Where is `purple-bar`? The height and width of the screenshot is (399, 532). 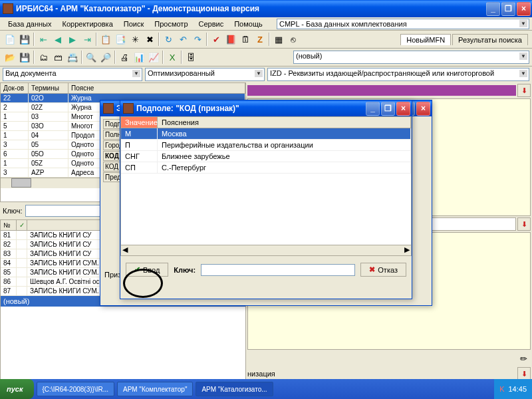
purple-bar is located at coordinates (382, 90).